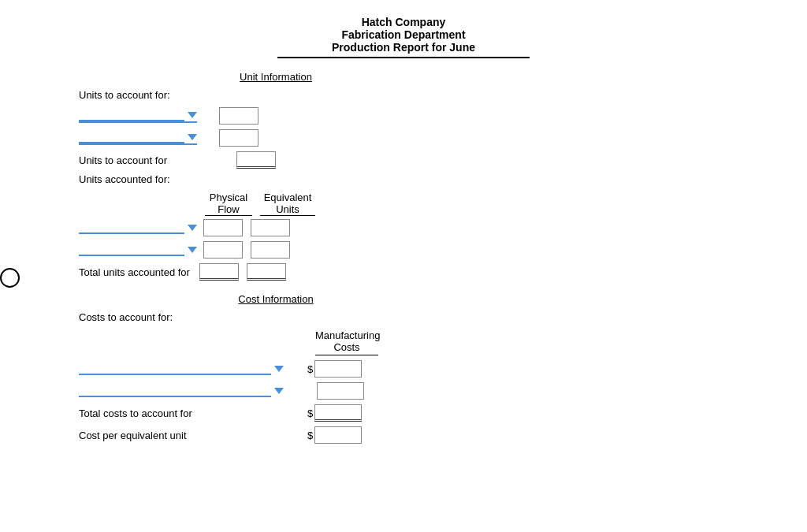 This screenshot has height=532, width=807. What do you see at coordinates (266, 272) in the screenshot?
I see `total-equiv-input` at bounding box center [266, 272].